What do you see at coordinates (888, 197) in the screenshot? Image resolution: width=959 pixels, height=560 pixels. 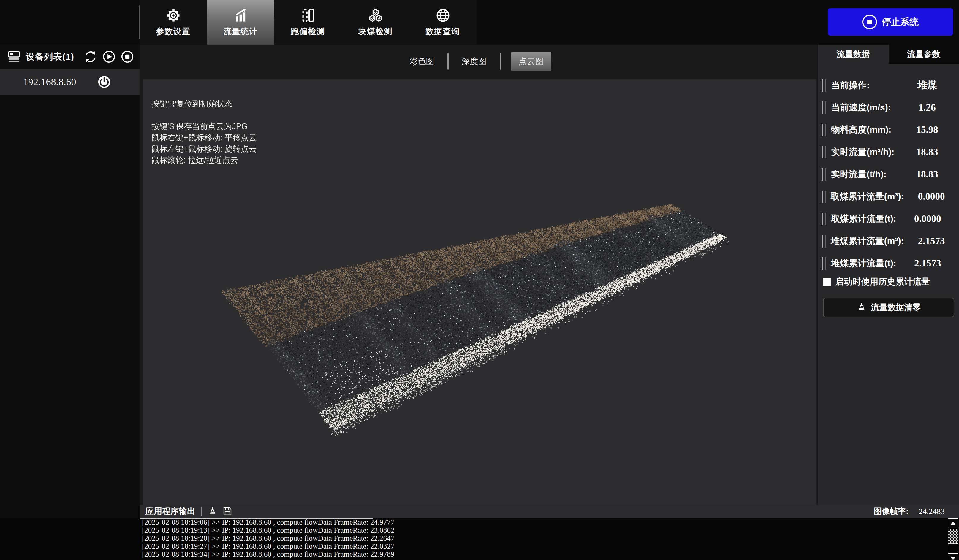 I see `flow-row-reclaim-total-m3: 取煤累计流量(m³): 0.0000` at bounding box center [888, 197].